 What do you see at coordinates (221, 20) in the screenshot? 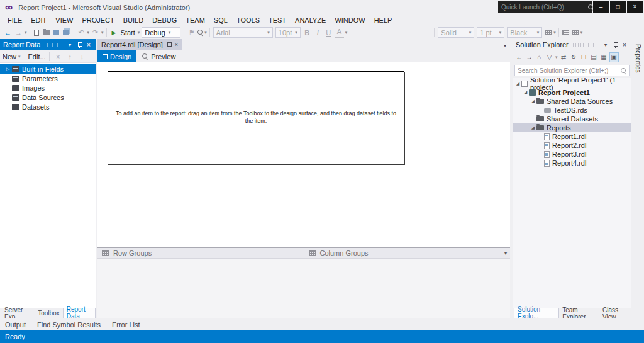
I see `menu-item-sql: SQL` at bounding box center [221, 20].